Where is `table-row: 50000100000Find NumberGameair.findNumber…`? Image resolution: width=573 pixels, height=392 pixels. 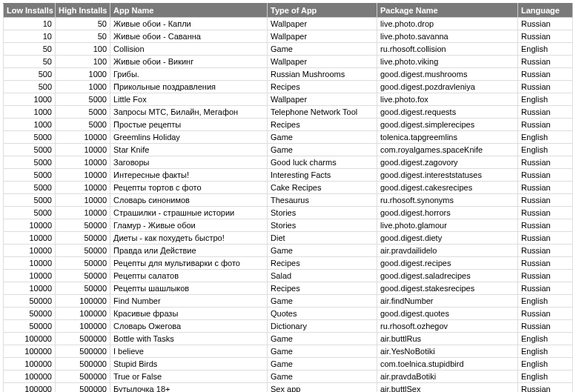
table-row: 50000100000Find NumberGameair.findNumber… is located at coordinates (288, 301).